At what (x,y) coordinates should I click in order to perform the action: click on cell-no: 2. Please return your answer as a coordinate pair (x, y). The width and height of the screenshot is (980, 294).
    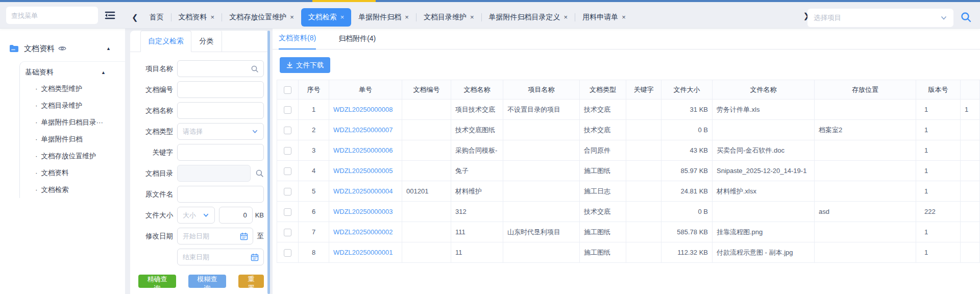
    Looking at the image, I should click on (314, 130).